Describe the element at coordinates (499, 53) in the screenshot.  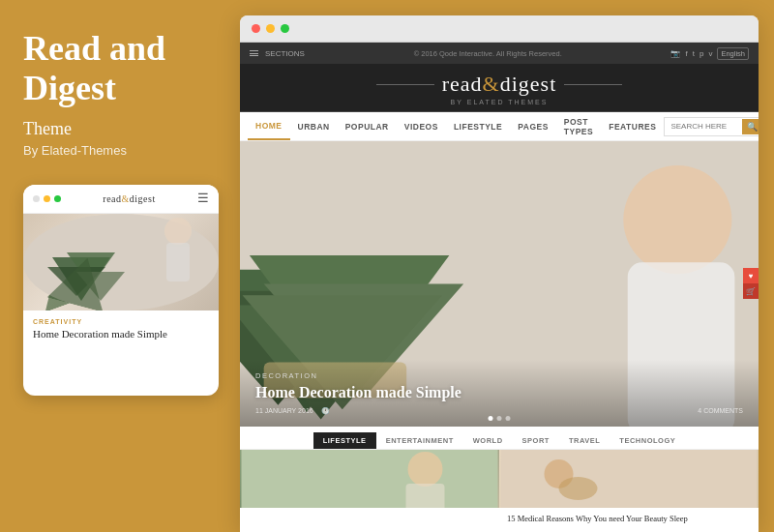
I see `site-top-bar: SECTIONS © 2016 Qode Interactive. All Ri…` at that location.